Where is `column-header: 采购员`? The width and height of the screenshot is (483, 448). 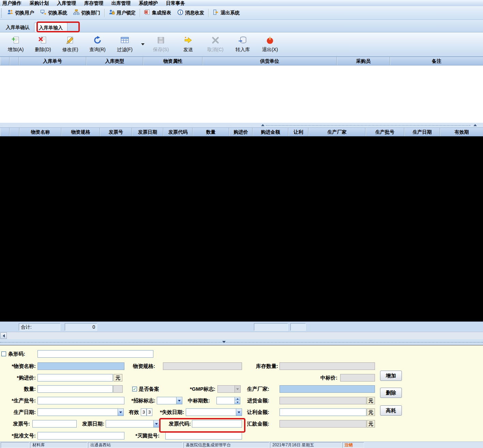 column-header: 采购员 is located at coordinates (363, 61).